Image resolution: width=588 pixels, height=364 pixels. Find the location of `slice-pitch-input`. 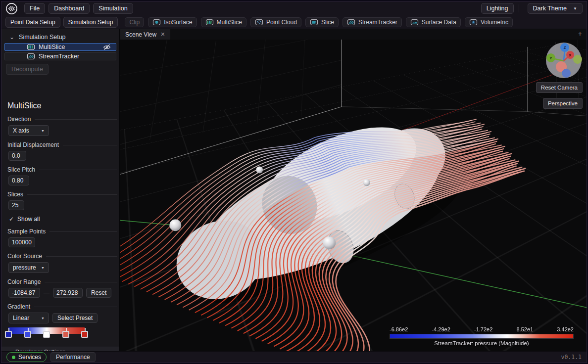

slice-pitch-input is located at coordinates (19, 181).